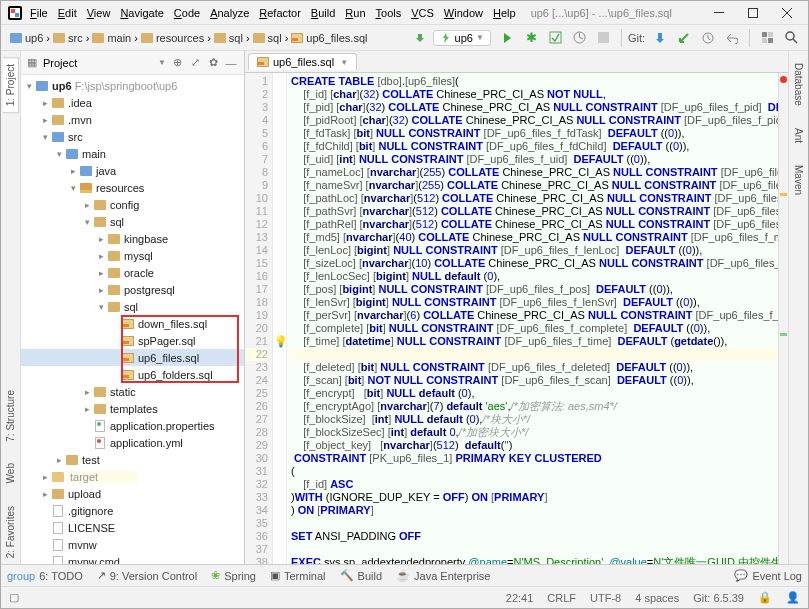 Image resolution: width=809 pixels, height=609 pixels. Describe the element at coordinates (68, 13) in the screenshot. I see `menu-edit: Edit` at that location.